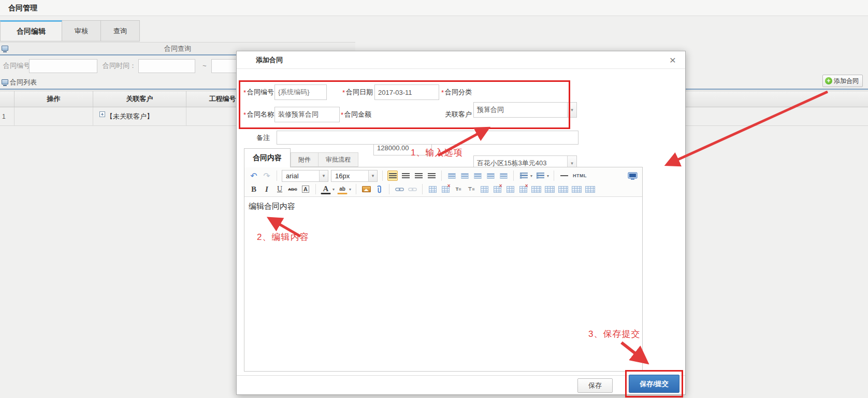 The height and width of the screenshot is (398, 868). Describe the element at coordinates (326, 189) in the screenshot. I see `font-color-icon: A` at that location.